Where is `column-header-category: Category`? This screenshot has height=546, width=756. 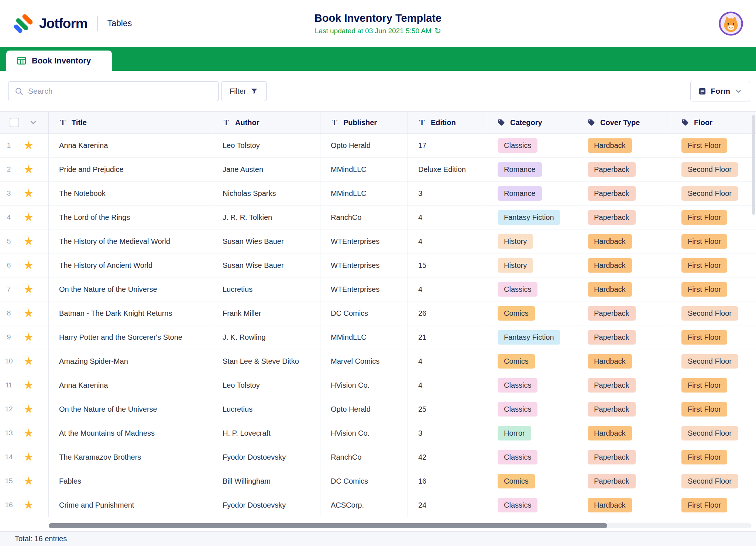
column-header-category: Category is located at coordinates (532, 122).